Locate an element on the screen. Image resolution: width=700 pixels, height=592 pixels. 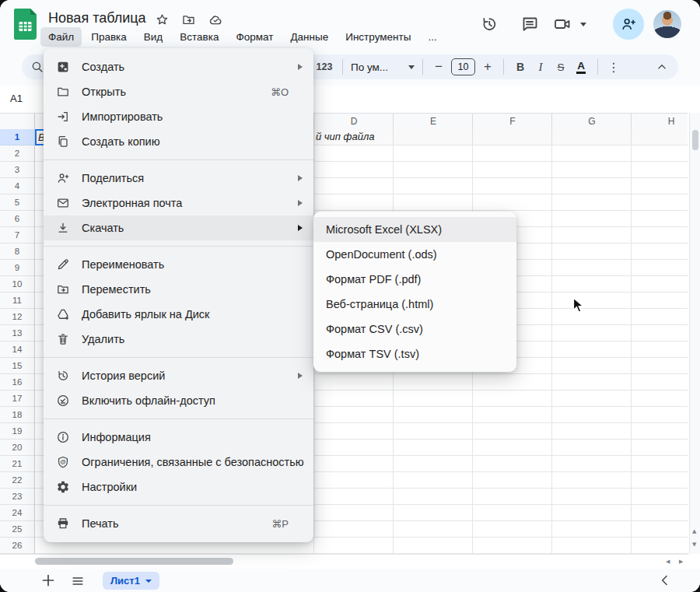
download-submenu-item: Формат PDF (.pdf) is located at coordinates (415, 279).